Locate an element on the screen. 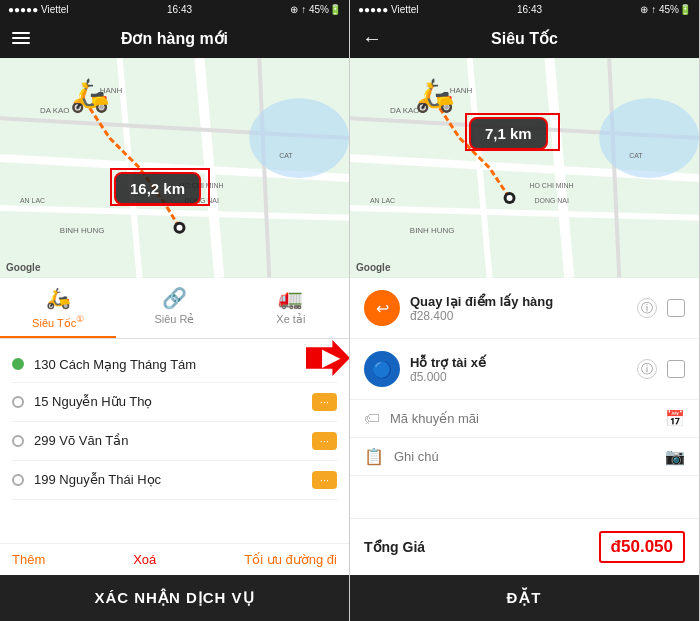 Image resolution: width=700 pixels, height=621 pixels. sieu-toc-icon: 🛵 is located at coordinates (58, 298).